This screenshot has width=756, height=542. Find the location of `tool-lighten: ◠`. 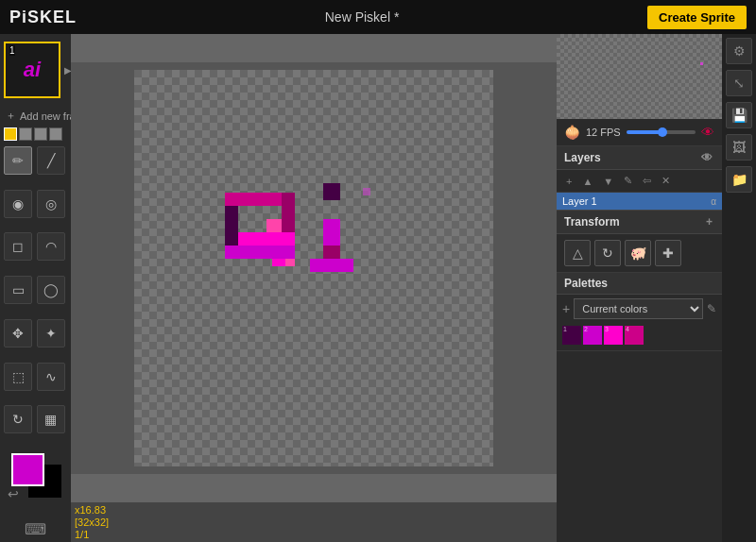

tool-lighten: ◠ is located at coordinates (51, 246).